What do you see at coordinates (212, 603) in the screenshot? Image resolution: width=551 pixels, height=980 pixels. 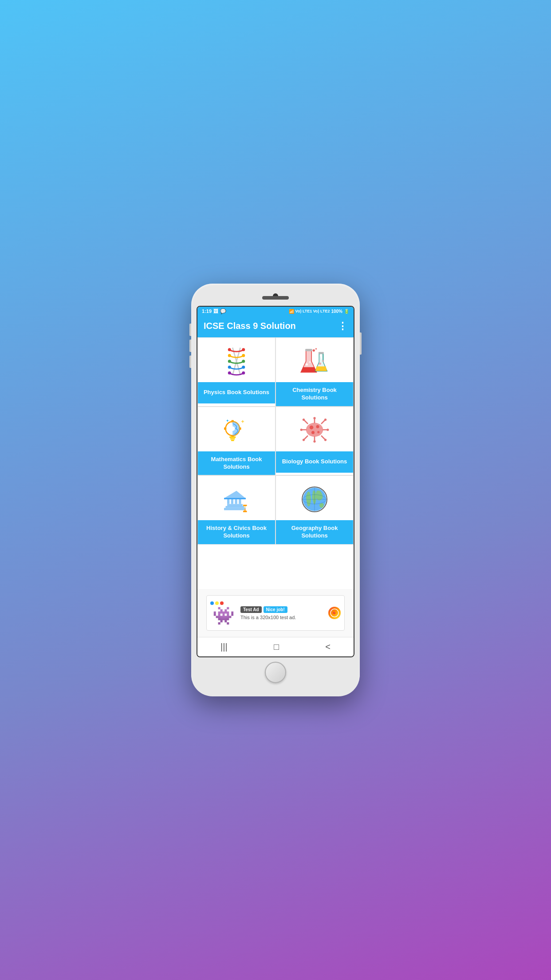 I see `dot-blue` at bounding box center [212, 603].